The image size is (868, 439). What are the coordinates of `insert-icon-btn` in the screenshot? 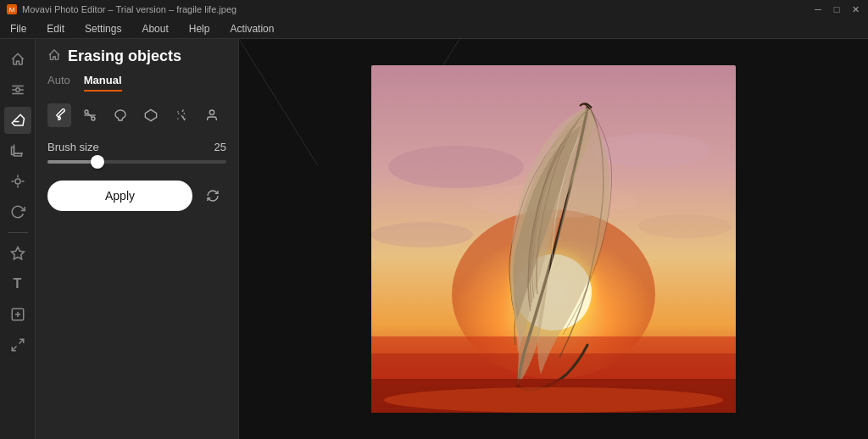 It's located at (18, 314).